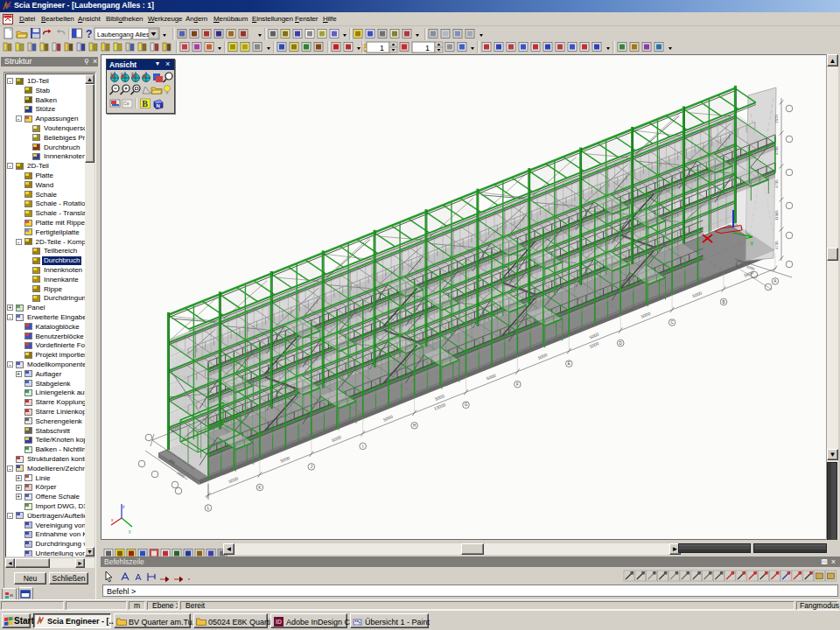 This screenshot has width=840, height=630. I want to click on svg-text: 2570, so click(777, 119).